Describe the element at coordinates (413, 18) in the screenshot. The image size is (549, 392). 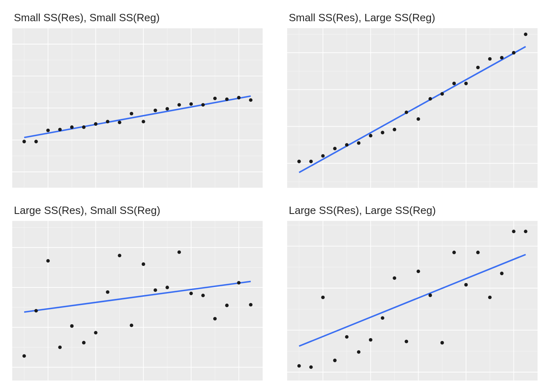
I see `panel-title-tr: Small SS(Res), Large SS(Reg)` at that location.